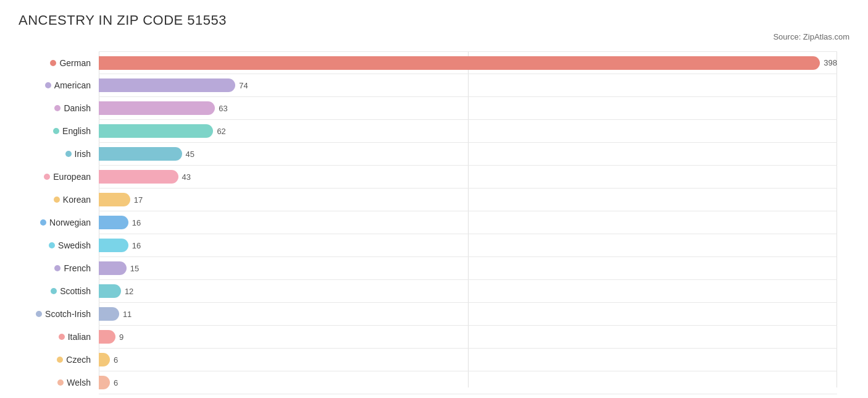 This screenshot has width=868, height=398. I want to click on bar-label: Italian, so click(57, 337).